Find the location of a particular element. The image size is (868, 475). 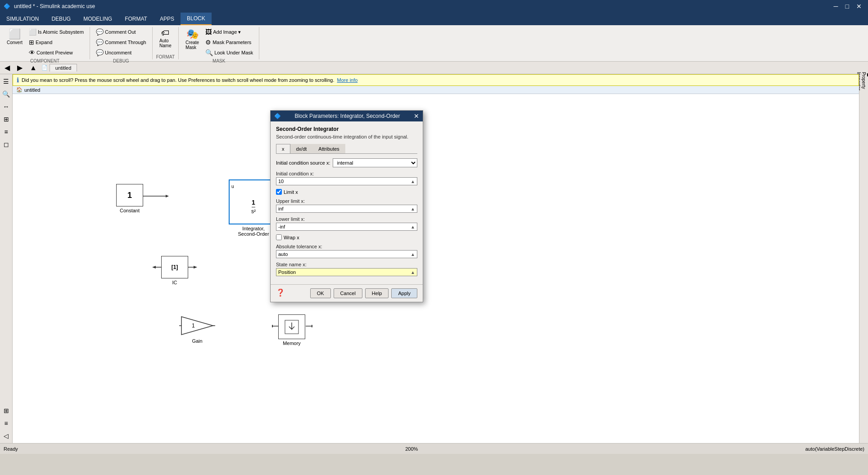

upper-limit-row: Upper limit x: ▲ is located at coordinates (347, 206).